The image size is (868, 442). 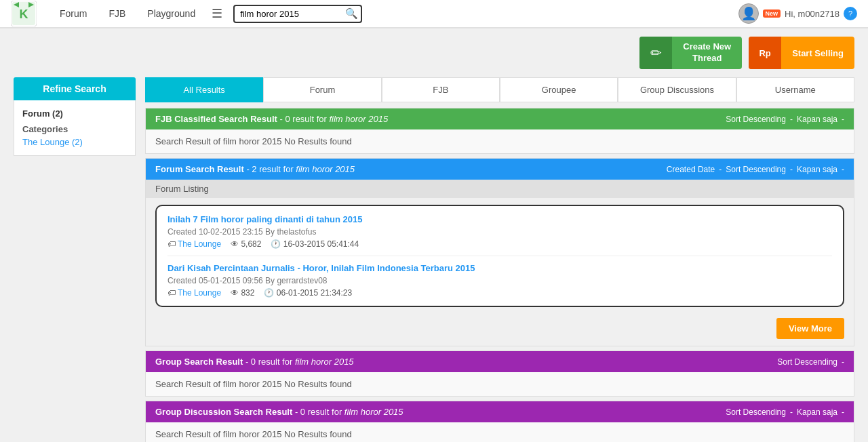 I want to click on fjb-result-section: FJB Classified Search Result - 0 result …, so click(x=500, y=131).